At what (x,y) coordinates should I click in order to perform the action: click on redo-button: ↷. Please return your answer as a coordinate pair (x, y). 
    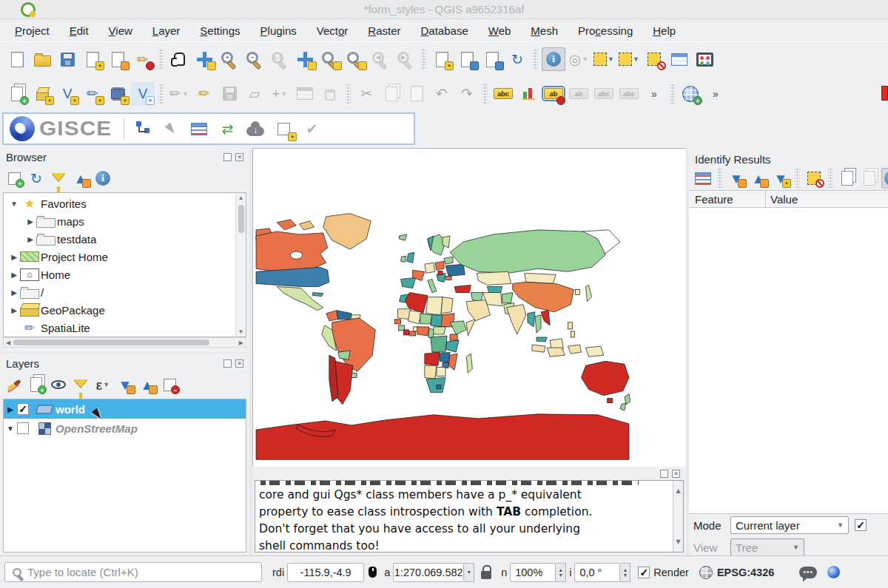
    Looking at the image, I should click on (467, 94).